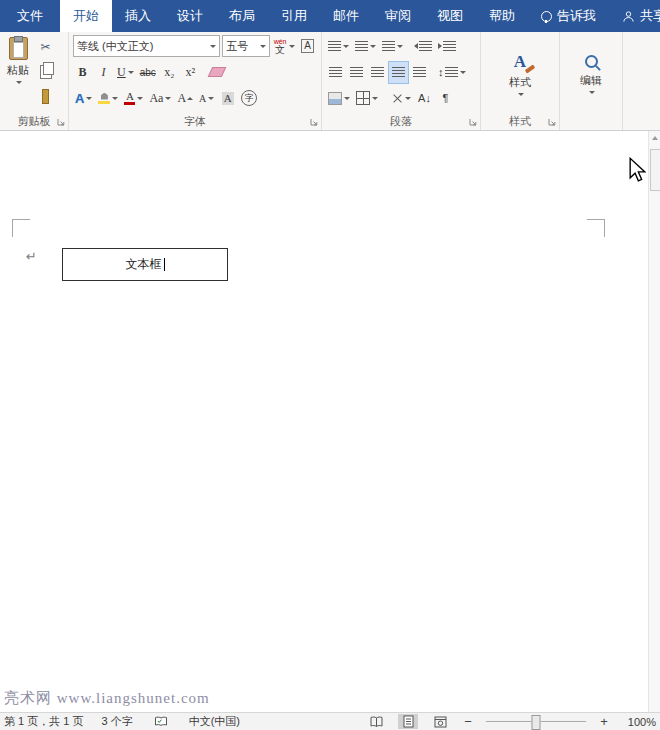 This screenshot has width=660, height=730. I want to click on grow-font-button: A, so click(185, 98).